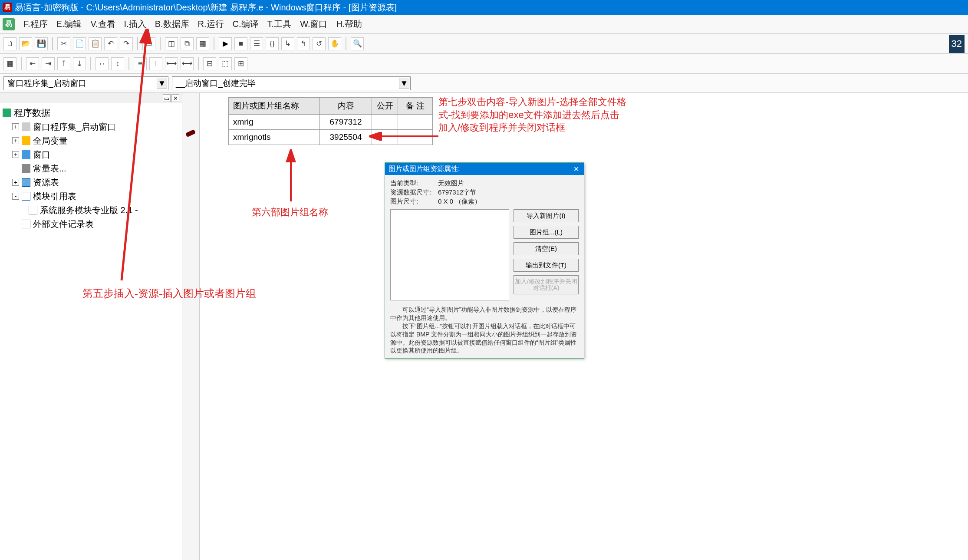 This screenshot has height=560, width=968. I want to click on center-v-icon: ↕, so click(118, 64).